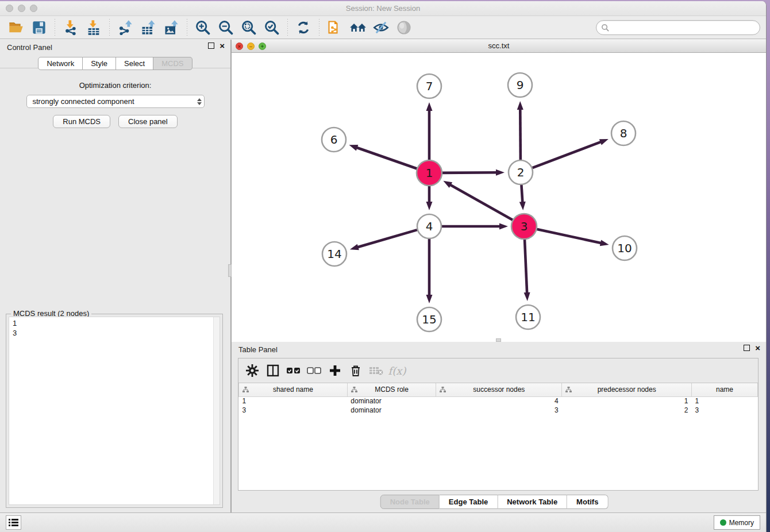  Describe the element at coordinates (39, 28) in the screenshot. I see `save-session-icon` at that location.